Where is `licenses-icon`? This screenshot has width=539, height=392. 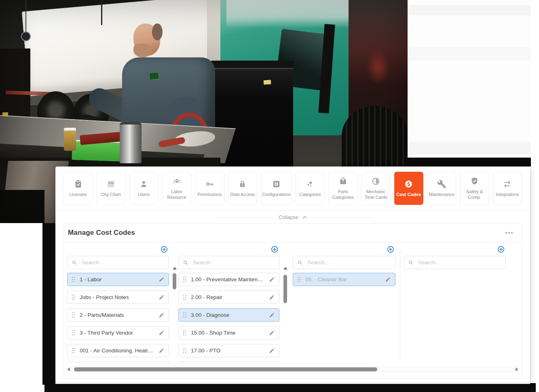 licenses-icon is located at coordinates (78, 184).